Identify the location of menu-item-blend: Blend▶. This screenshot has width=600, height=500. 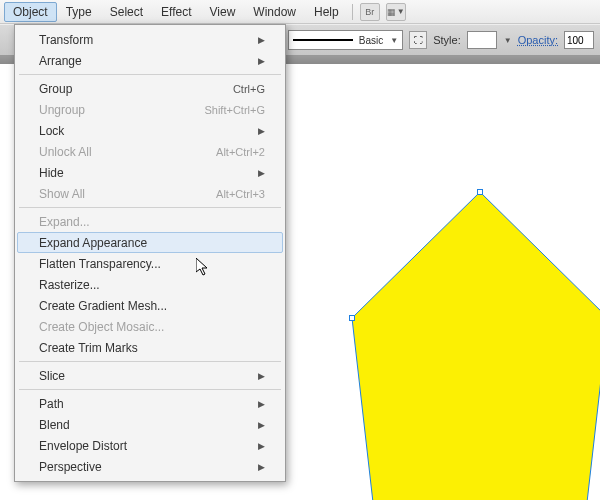
(150, 424).